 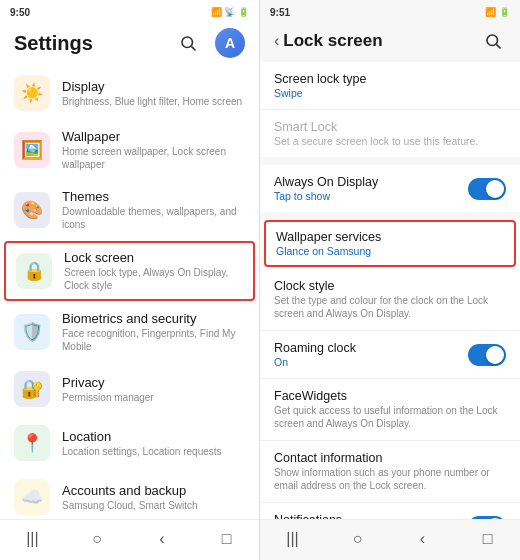 I want to click on privacy-title: Privacy, so click(x=154, y=382).